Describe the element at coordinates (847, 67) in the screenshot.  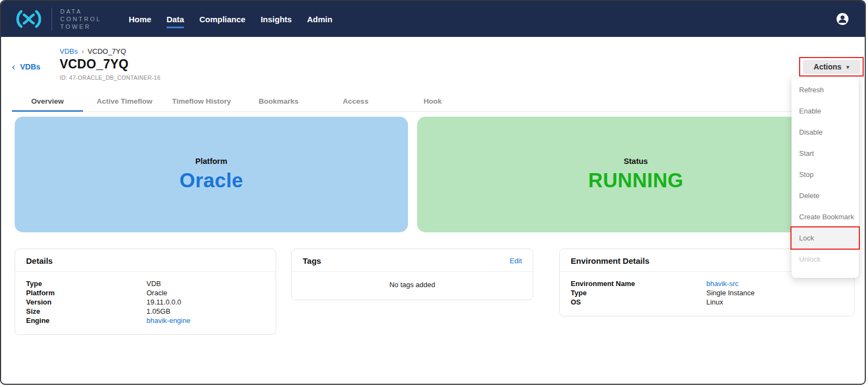
I see `chevron-down-icon: ▾` at that location.